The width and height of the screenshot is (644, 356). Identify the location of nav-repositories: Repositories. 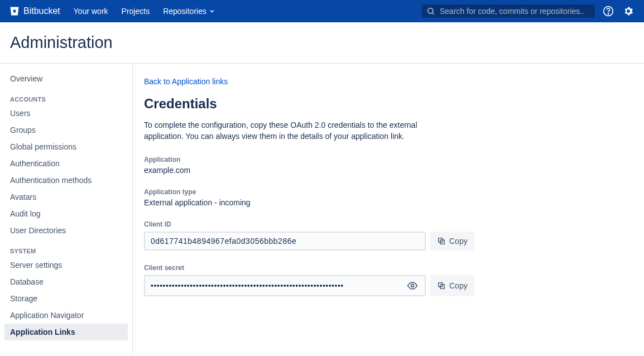
(189, 11).